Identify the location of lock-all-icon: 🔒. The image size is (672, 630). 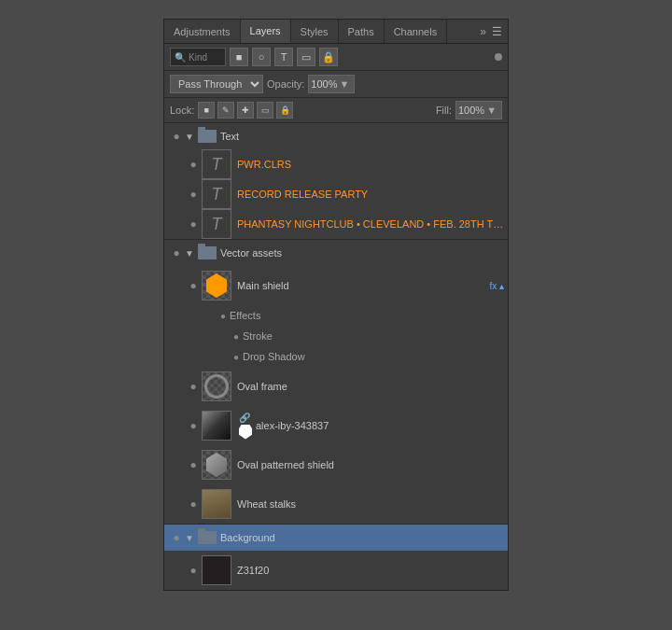
(285, 110).